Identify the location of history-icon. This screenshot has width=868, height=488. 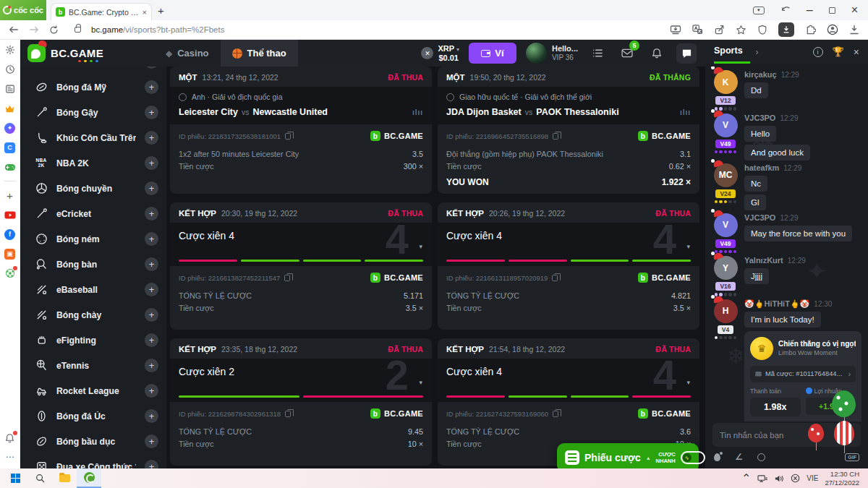
(10, 69).